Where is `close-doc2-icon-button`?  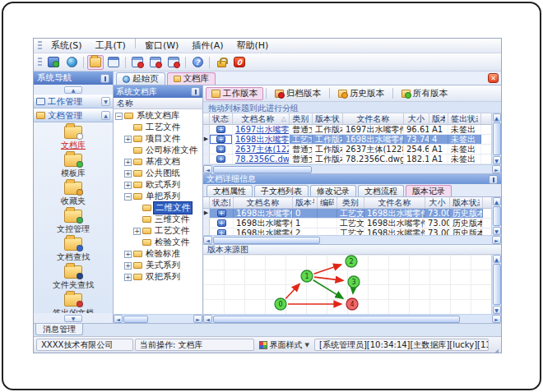 close-doc2-icon-button is located at coordinates (155, 62).